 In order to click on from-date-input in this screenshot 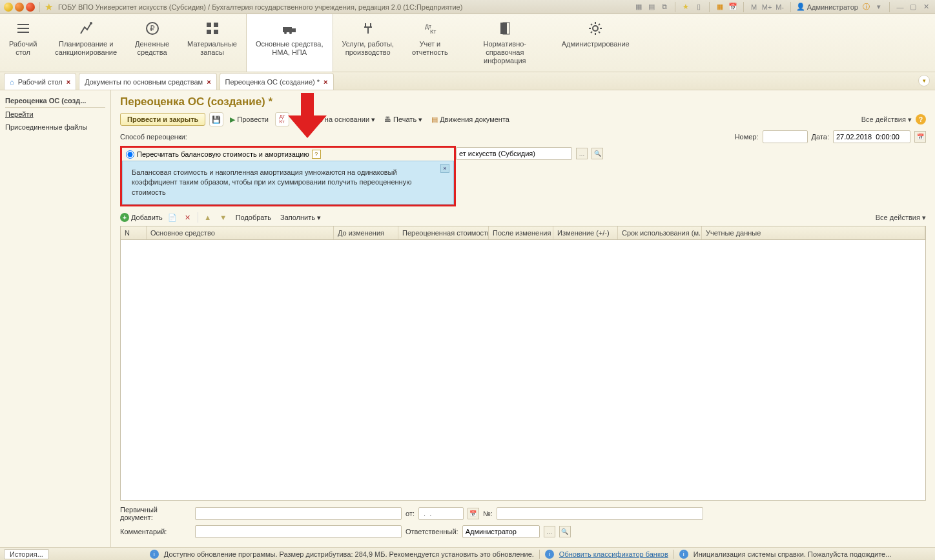, I will do `click(441, 514)`.